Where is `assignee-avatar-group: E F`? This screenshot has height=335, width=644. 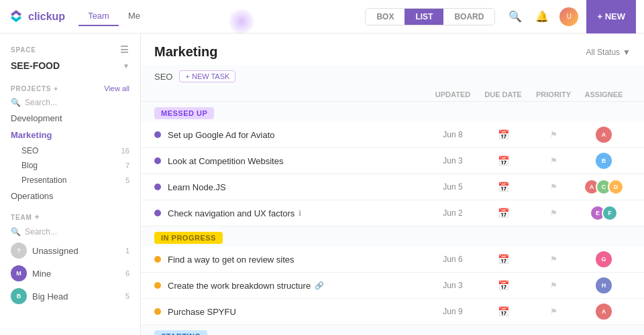
assignee-avatar-group: E F is located at coordinates (604, 213).